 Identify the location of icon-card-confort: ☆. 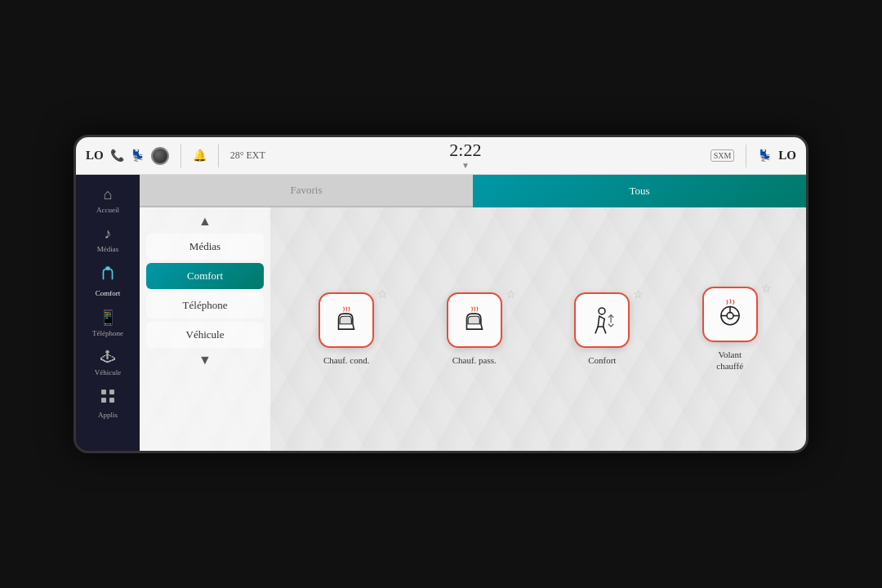
(602, 329).